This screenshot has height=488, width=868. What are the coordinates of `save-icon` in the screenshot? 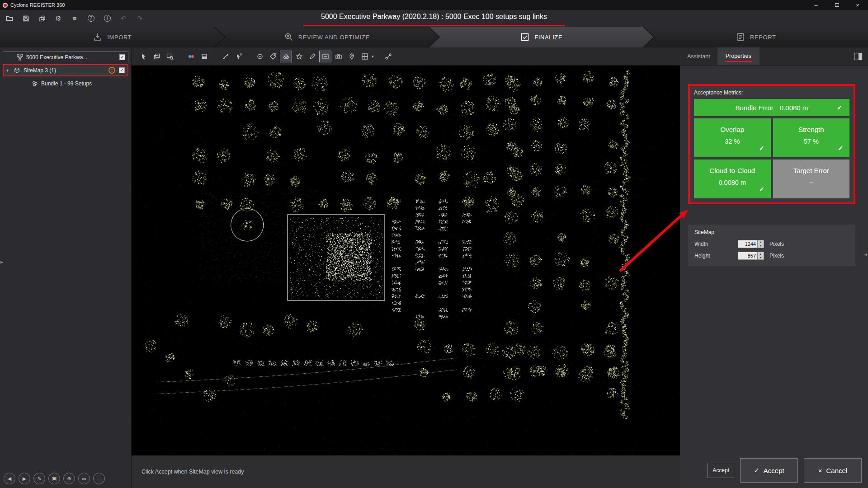 It's located at (26, 19).